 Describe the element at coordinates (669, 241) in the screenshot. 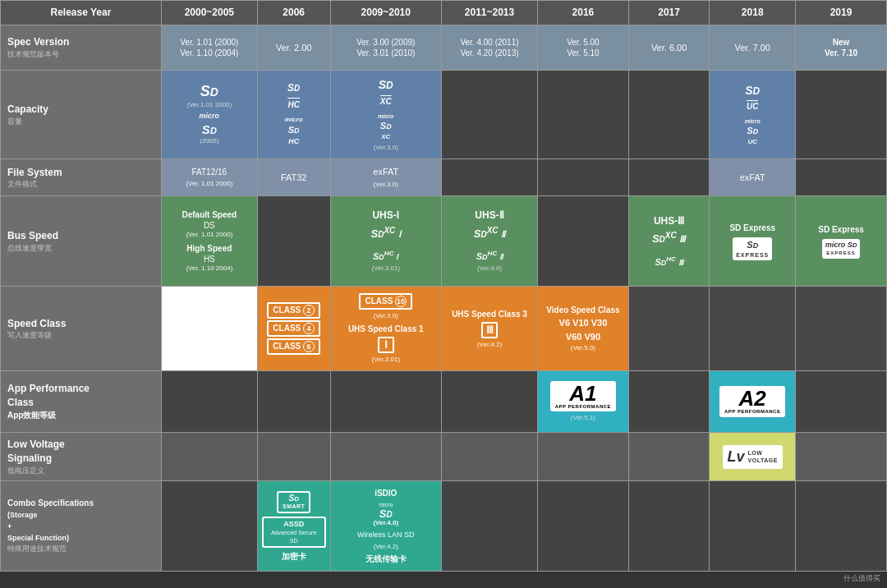

I see `bus-2017: UHS-Ⅲ SDXC Ⅲ SDHC Ⅲ` at that location.